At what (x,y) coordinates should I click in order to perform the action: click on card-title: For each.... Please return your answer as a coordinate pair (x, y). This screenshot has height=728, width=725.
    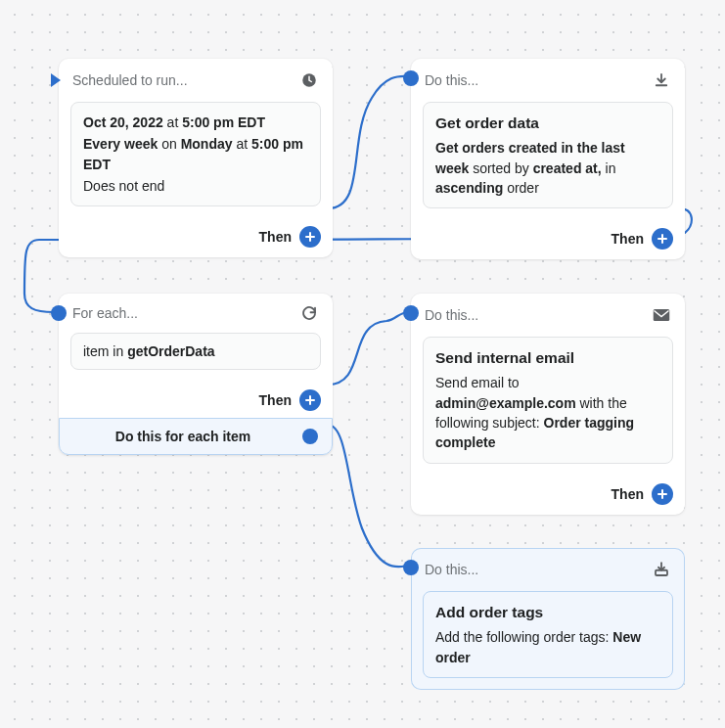
    Looking at the image, I should click on (181, 313).